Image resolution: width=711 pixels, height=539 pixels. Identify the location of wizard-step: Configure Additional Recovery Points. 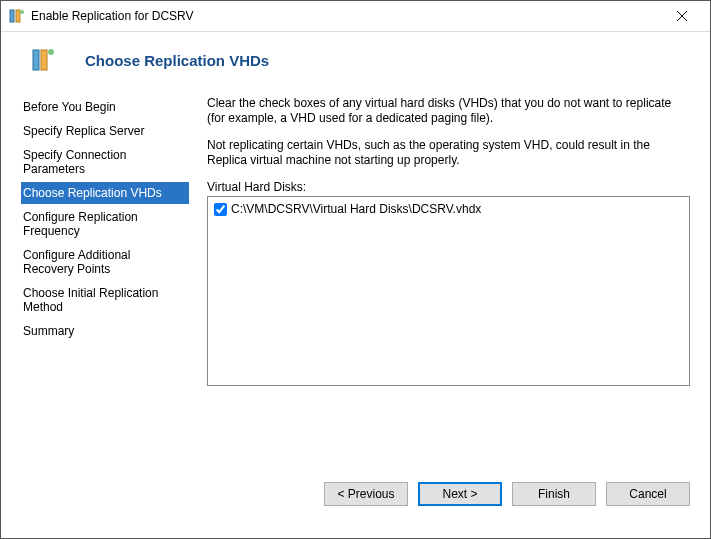
(105, 262).